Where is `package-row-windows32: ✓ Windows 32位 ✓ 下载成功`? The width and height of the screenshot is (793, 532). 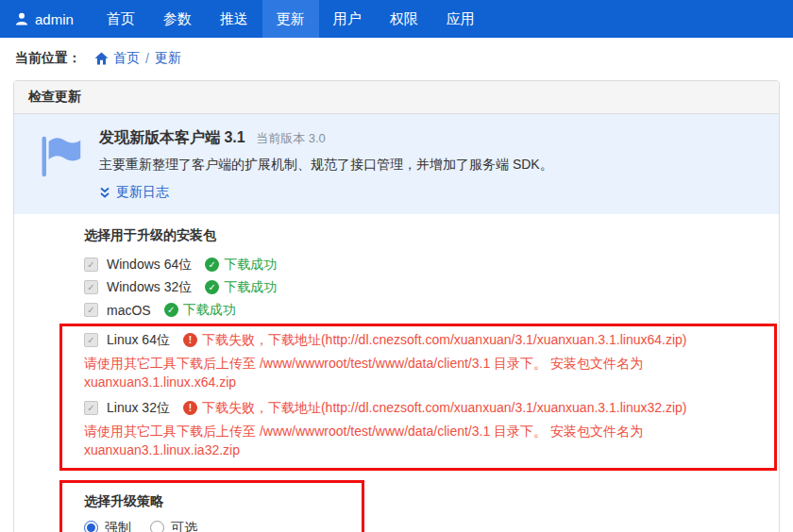
package-row-windows32: ✓ Windows 32位 ✓ 下载成功 is located at coordinates (425, 288).